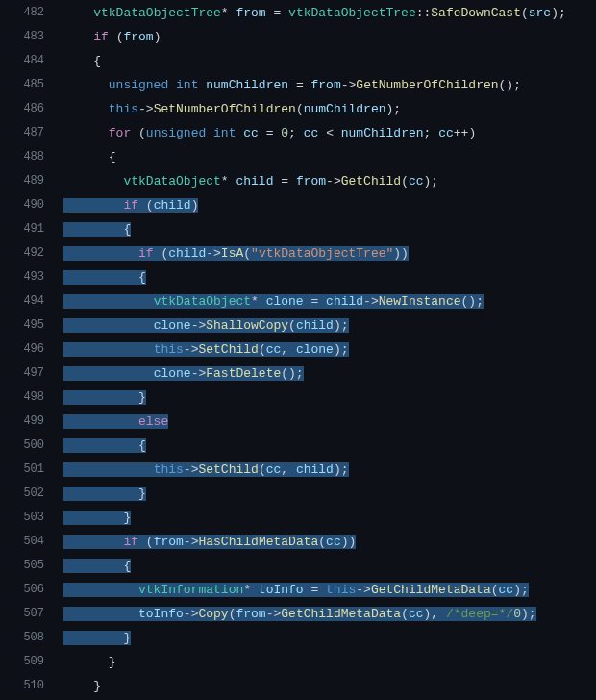  What do you see at coordinates (330, 181) in the screenshot?
I see `code-content: vtkDataObject* child = from->GetChild(cc…` at bounding box center [330, 181].